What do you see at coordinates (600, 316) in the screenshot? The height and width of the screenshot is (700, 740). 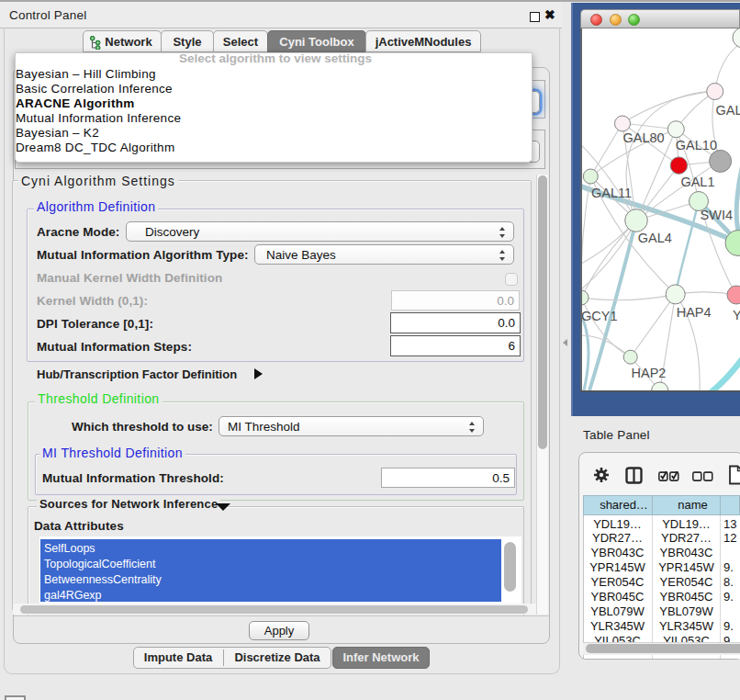 I see `svg-text: GCY1` at bounding box center [600, 316].